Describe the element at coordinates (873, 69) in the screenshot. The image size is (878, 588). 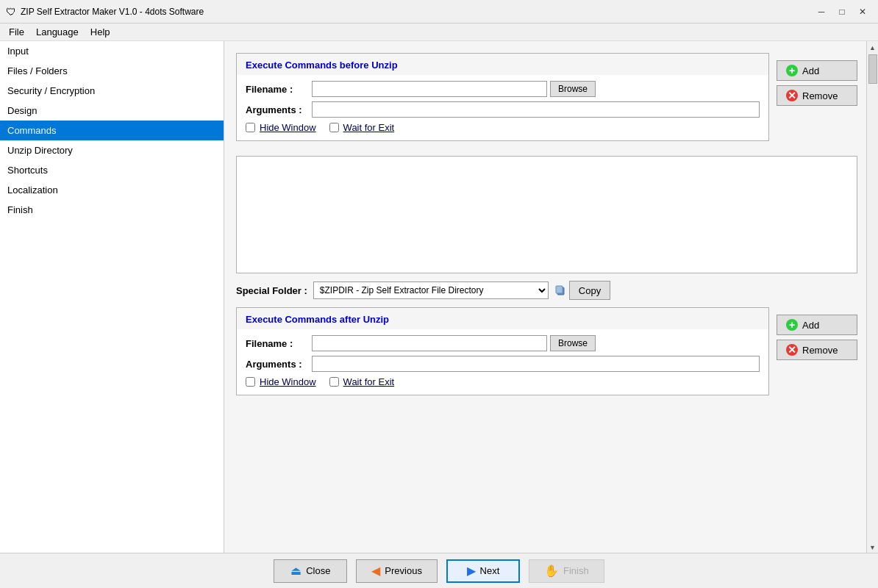
I see `scroll-thumb` at that location.